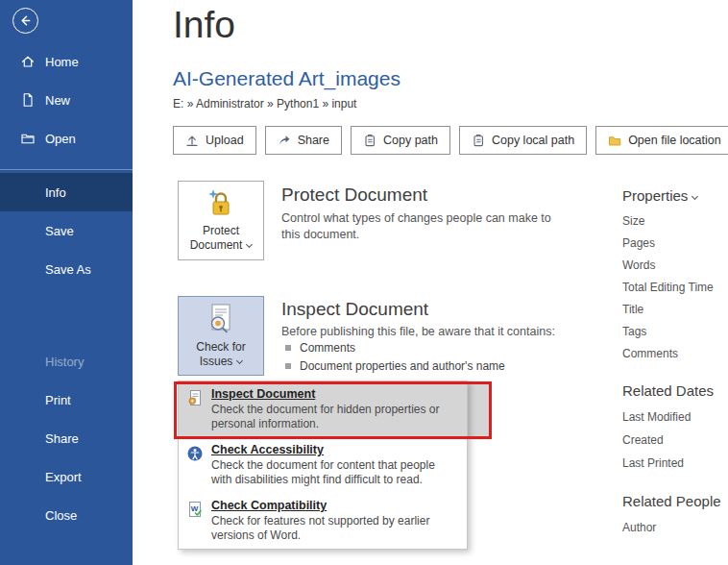 Image resolution: width=728 pixels, height=565 pixels. I want to click on document-title: AI-Generated Art_images, so click(286, 79).